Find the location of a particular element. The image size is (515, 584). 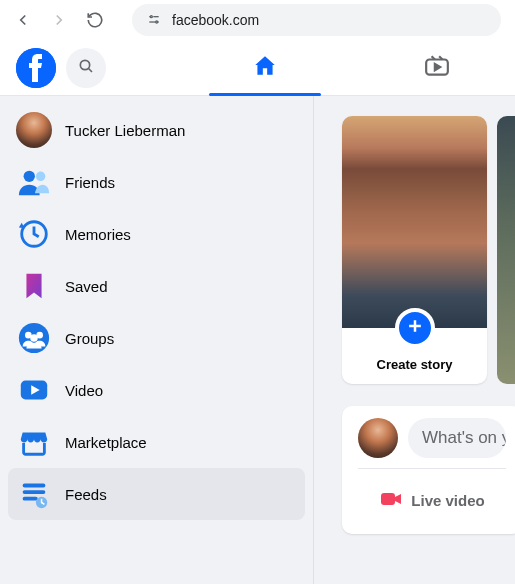

live-video-button: Live video is located at coordinates (432, 500).